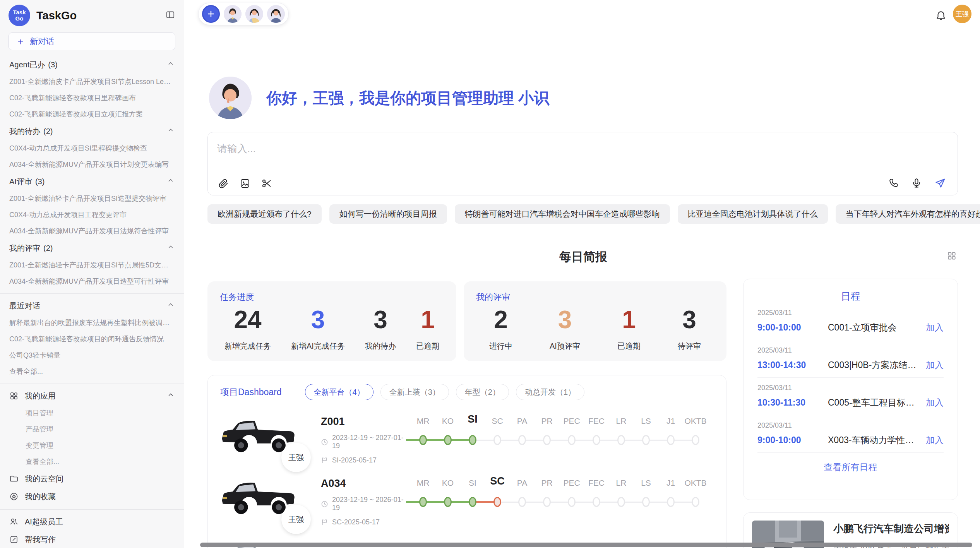  Describe the element at coordinates (92, 281) in the screenshot. I see `list-item: A034-全新新能源MUV产品开发项目造型可行性评审` at that location.